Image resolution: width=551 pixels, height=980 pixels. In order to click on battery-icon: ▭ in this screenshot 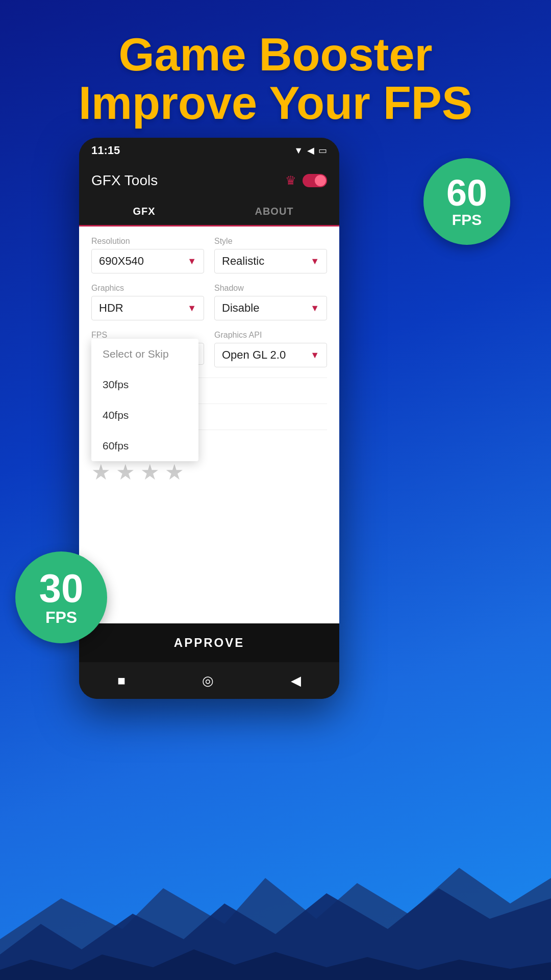, I will do `click(322, 150)`.